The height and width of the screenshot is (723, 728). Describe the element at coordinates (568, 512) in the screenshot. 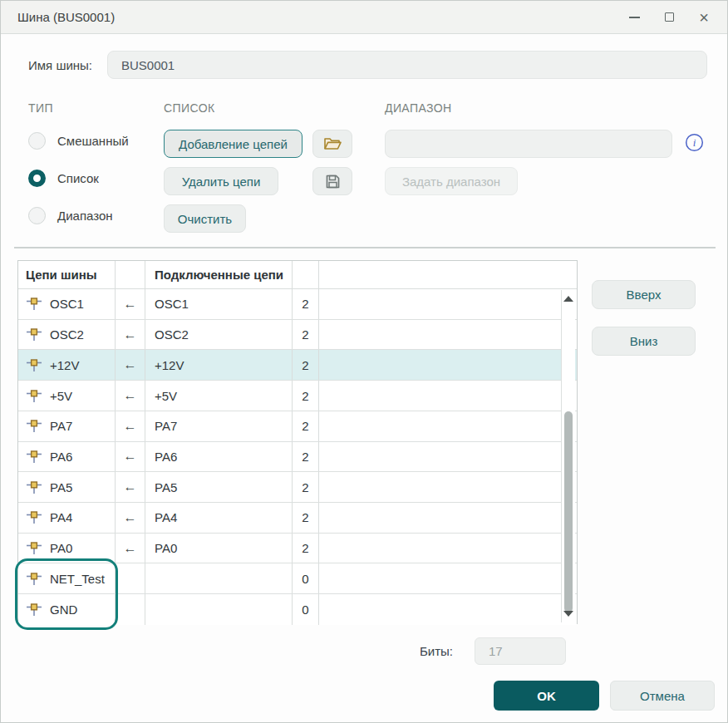

I see `scrollbar-thumb` at that location.